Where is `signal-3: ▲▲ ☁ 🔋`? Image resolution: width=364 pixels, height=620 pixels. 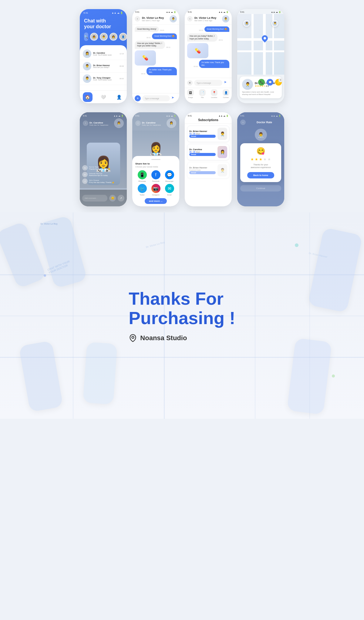 signal-3: ▲▲ ☁ 🔋 is located at coordinates (224, 12).